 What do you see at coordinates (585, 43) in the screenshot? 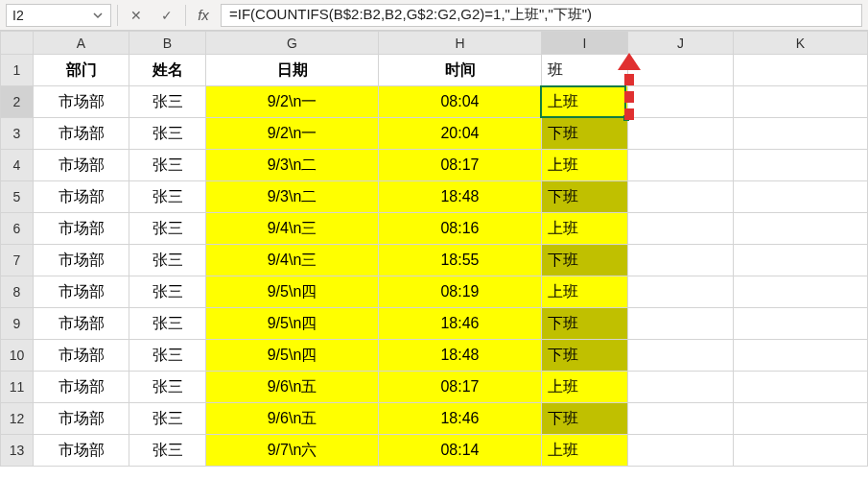
I see `col-header-I: I` at bounding box center [585, 43].